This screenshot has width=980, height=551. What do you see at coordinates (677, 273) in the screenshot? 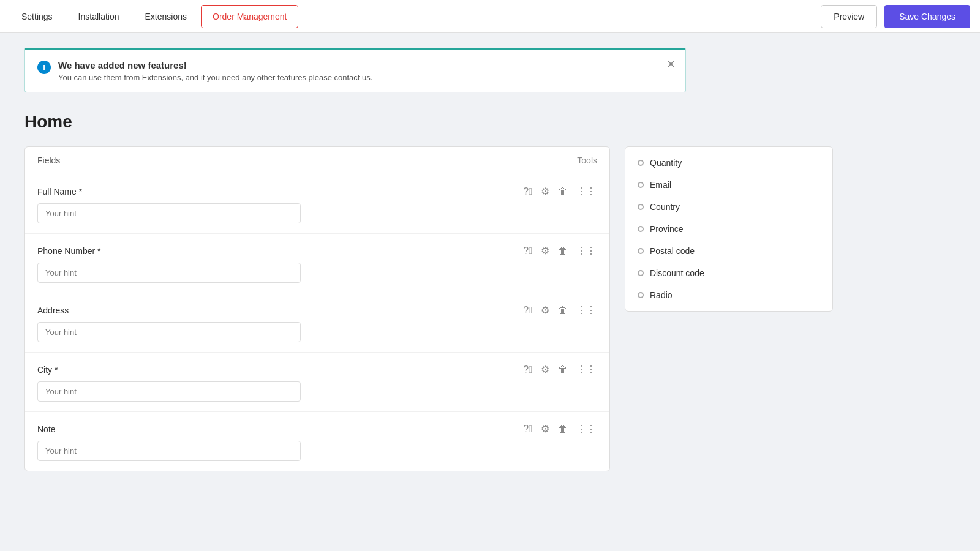
I see `tool-label-discount-code: Discount code` at bounding box center [677, 273].